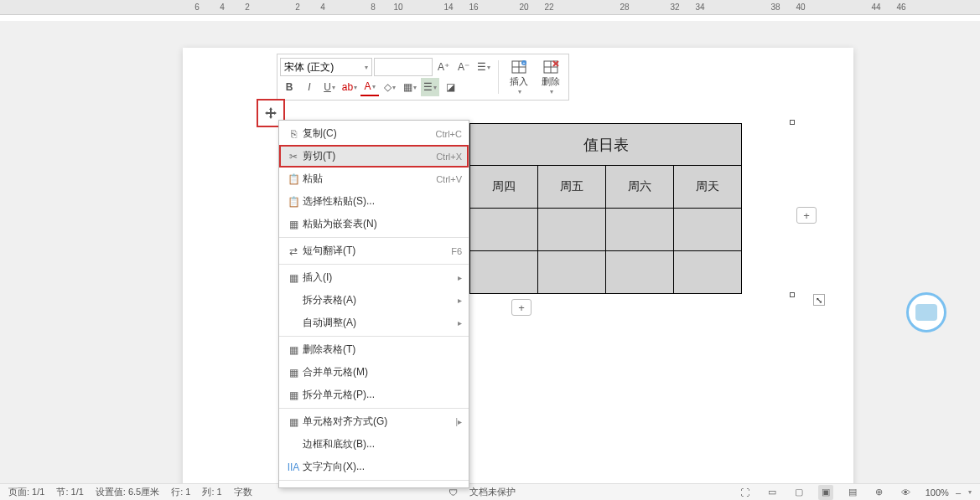  I want to click on split-icon: ▦, so click(293, 395).